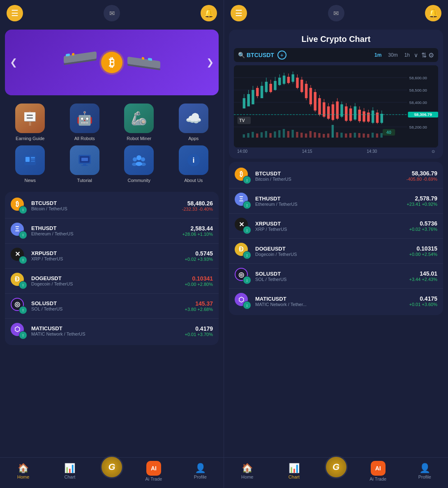 The image size is (448, 488). I want to click on tf-expand-icon: ∨, so click(416, 55).